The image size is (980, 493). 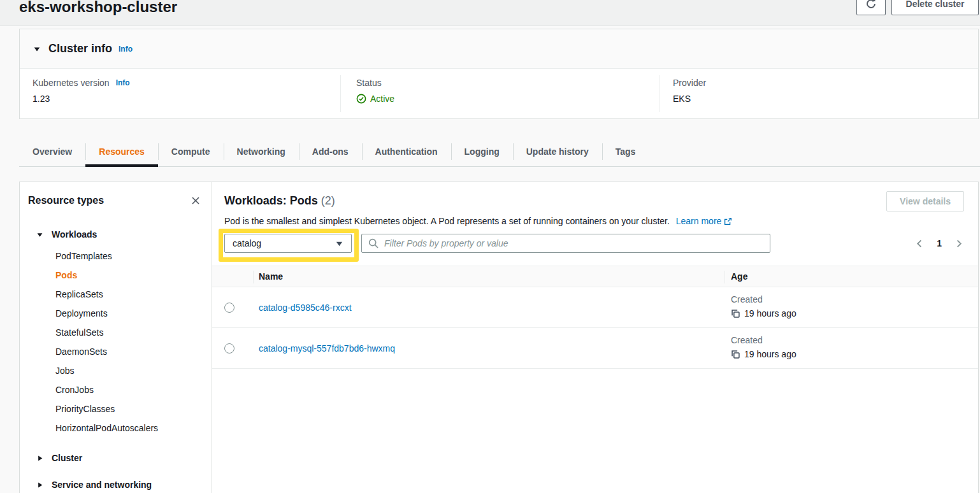 I want to click on tab-networking: Networking, so click(x=261, y=152).